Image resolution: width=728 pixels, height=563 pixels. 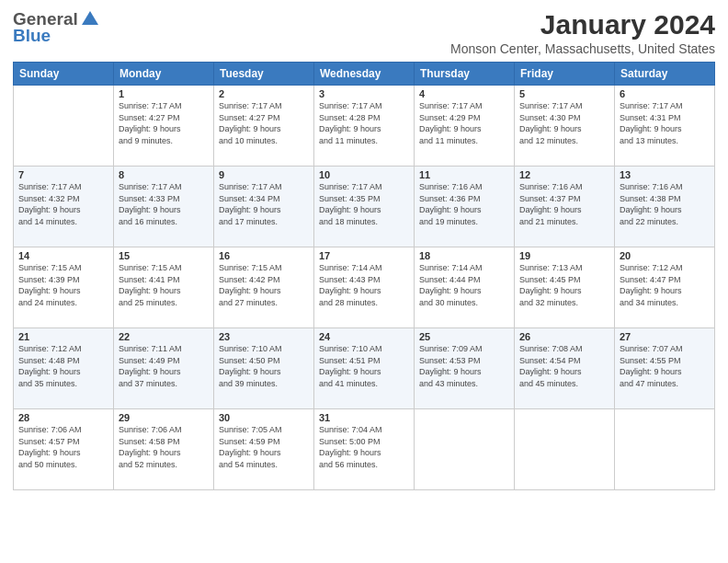 What do you see at coordinates (564, 288) in the screenshot?
I see `day-cell: 19Sunrise: 7:13 AM Sunset: 4:45 PM Dayli…` at bounding box center [564, 288].